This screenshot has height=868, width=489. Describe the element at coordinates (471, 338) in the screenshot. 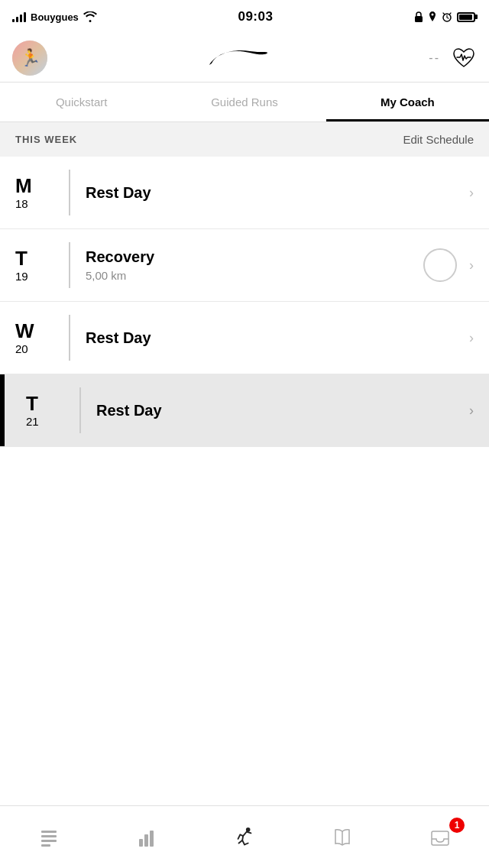

I see `row-right-wednesday: ›` at that location.